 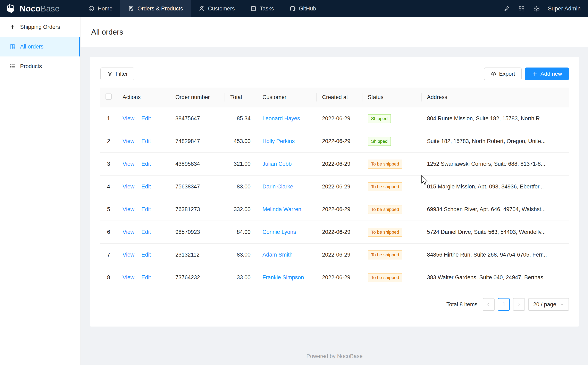 I want to click on page-header: All orders, so click(x=334, y=32).